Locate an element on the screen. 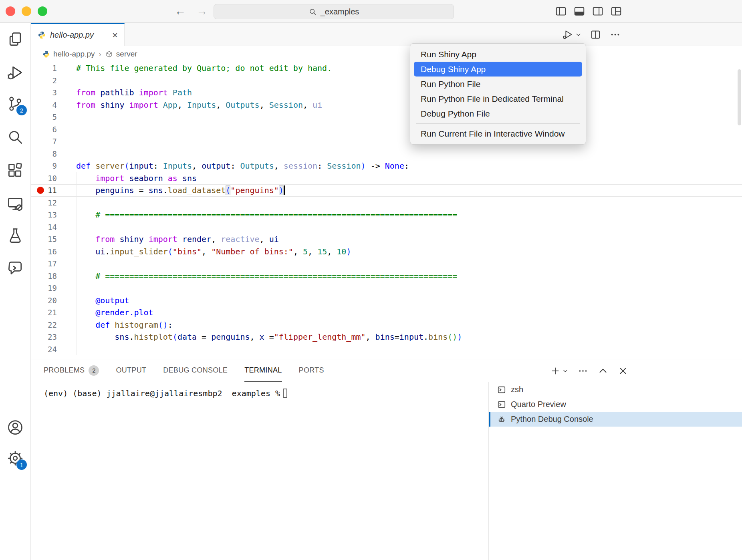 Image resolution: width=742 pixels, height=560 pixels. panel-tab-terminal: TERMINAL is located at coordinates (263, 371).